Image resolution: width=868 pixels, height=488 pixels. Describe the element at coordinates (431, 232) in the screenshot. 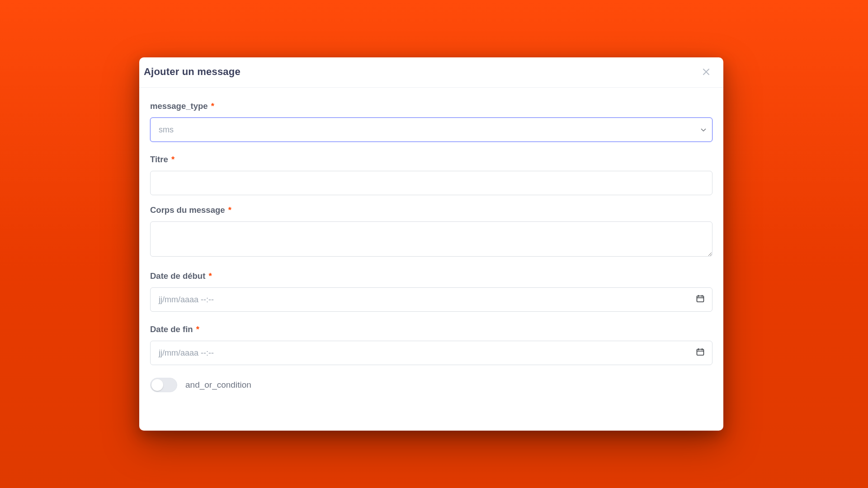

I see `field-corps: Corps du message *` at that location.